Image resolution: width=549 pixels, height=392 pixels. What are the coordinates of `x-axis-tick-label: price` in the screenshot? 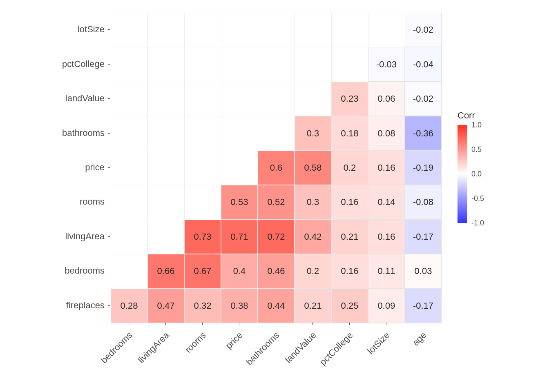 It's located at (234, 341).